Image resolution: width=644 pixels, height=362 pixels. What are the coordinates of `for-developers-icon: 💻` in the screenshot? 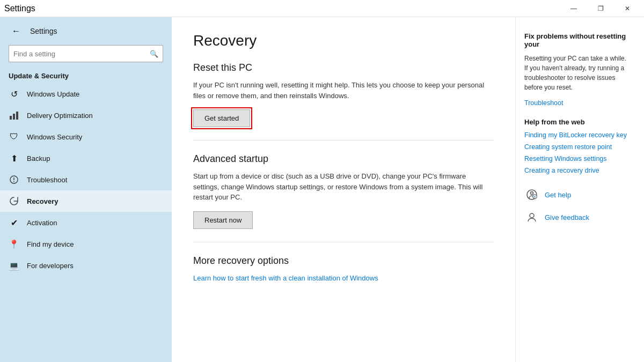 It's located at (14, 265).